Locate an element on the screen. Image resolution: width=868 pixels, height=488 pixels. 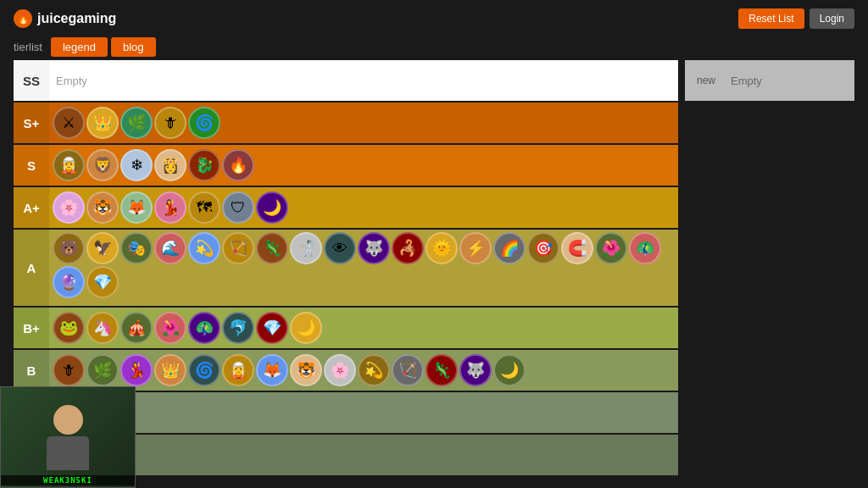
champ-b-2: 🌿 is located at coordinates (103, 370).